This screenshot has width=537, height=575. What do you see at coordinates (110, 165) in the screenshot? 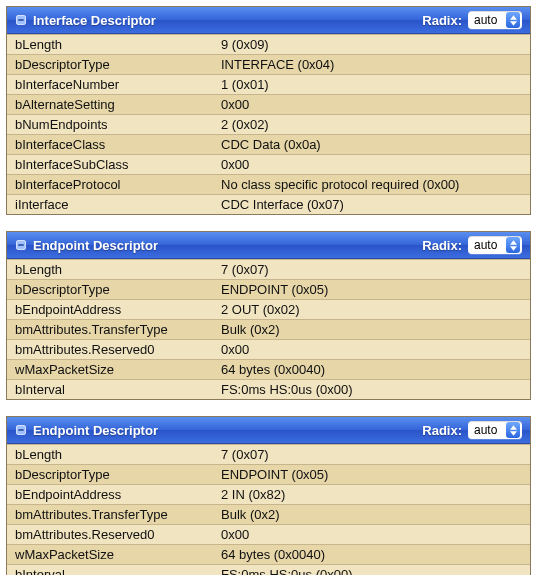
I see `property-key: bInterfaceSubClass` at bounding box center [110, 165].